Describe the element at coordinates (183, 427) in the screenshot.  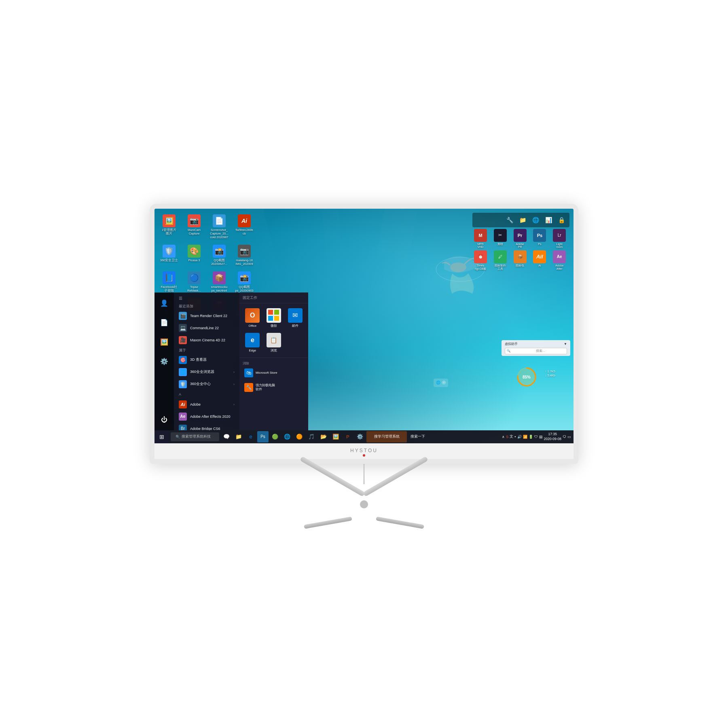
I see `start-item-icon-bridge: Br` at that location.